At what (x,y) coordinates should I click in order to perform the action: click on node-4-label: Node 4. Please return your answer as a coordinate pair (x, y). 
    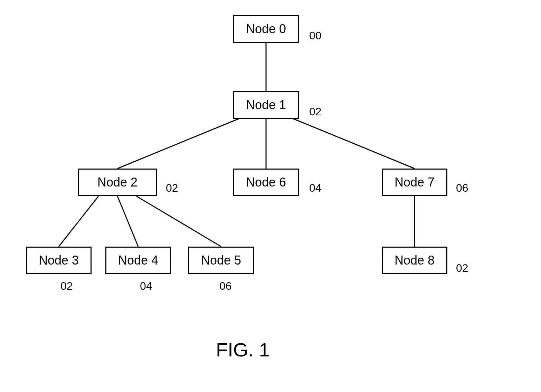
    Looking at the image, I should click on (138, 260).